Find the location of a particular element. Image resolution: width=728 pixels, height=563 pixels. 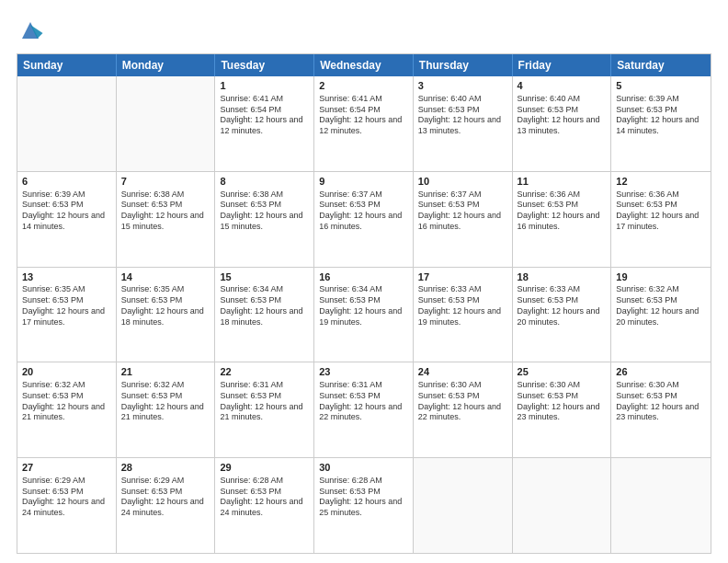

calendar-cell: 11 Sunrise: 6:36 AM Sunset: 6:53 PM Dayl… is located at coordinates (563, 219).